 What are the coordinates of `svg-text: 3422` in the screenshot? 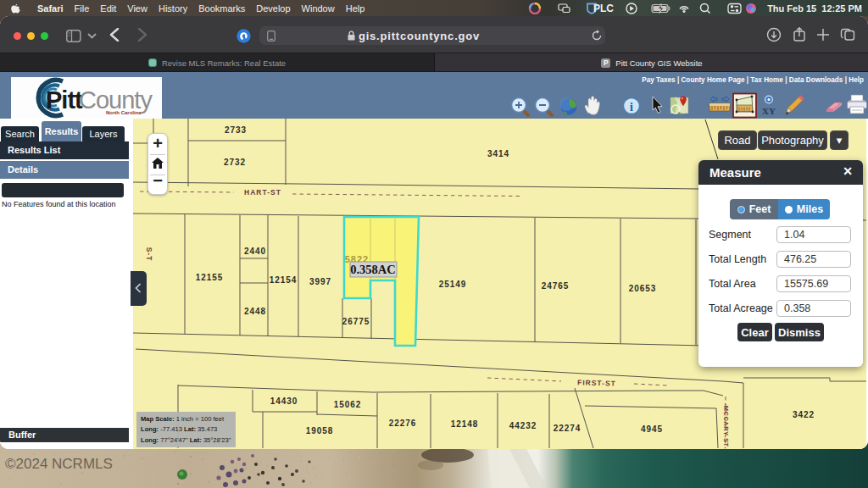 It's located at (804, 415).